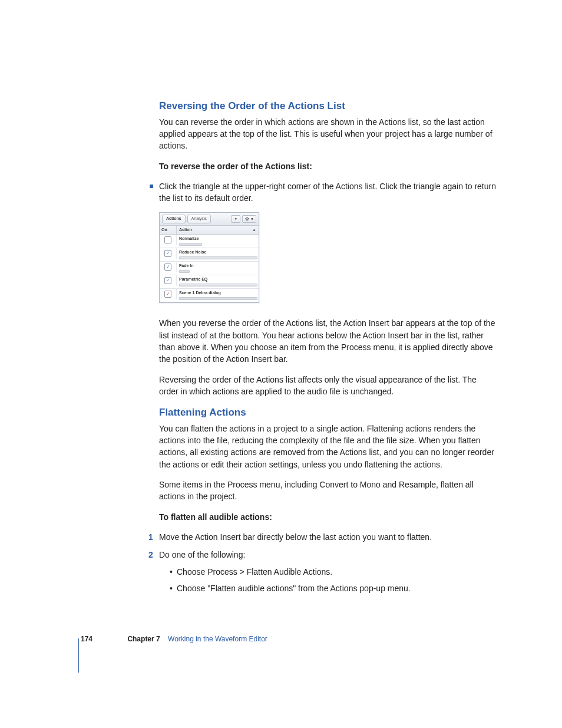 This screenshot has height=728, width=562. Describe the element at coordinates (328, 192) in the screenshot. I see `reverse-step-1: Click the triangle at the upper-right co…` at that location.